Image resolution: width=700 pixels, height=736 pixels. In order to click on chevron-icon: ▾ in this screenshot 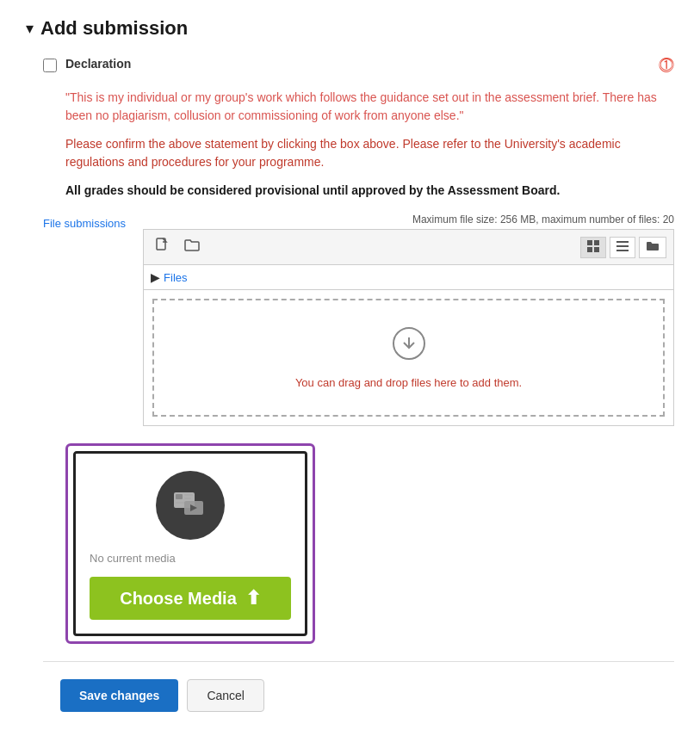, I will do `click(29, 28)`.